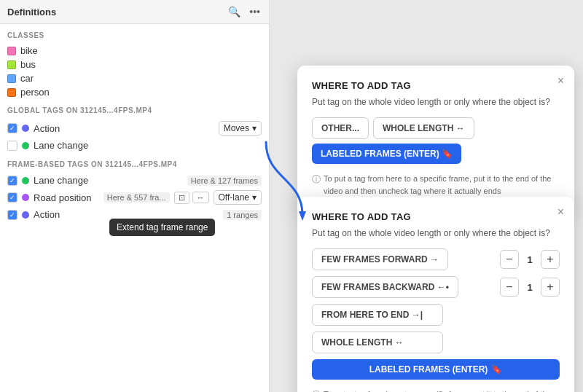 The width and height of the screenshot is (583, 392). I want to click on class-name: person, so click(35, 92).